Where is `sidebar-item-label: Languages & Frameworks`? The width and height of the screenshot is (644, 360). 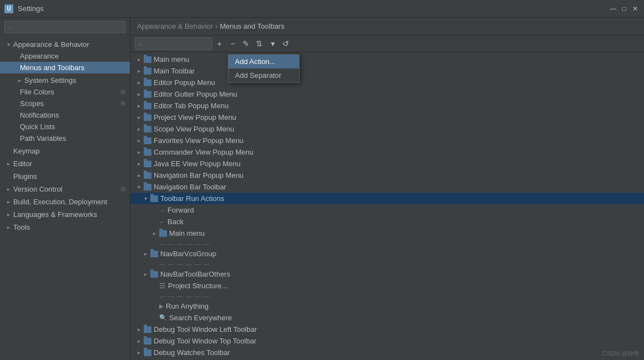 sidebar-item-label: Languages & Frameworks is located at coordinates (55, 214).